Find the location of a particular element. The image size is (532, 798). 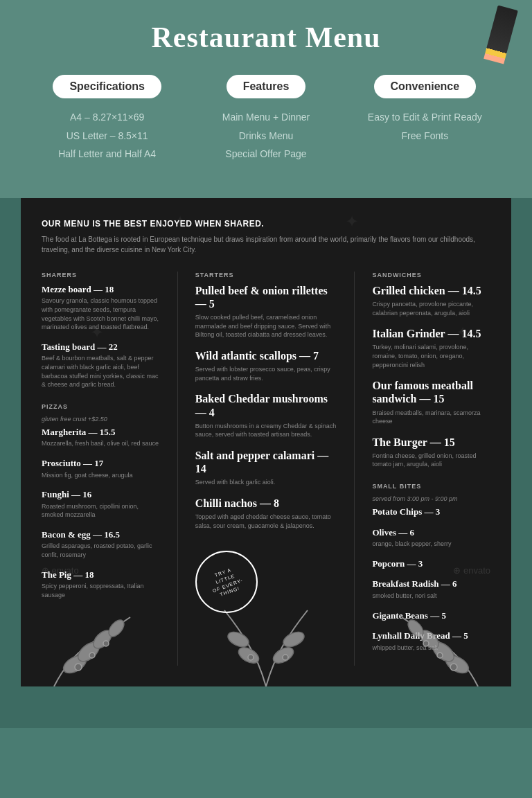

potato-chips-name: Potato Chips — 3 is located at coordinates (431, 512).